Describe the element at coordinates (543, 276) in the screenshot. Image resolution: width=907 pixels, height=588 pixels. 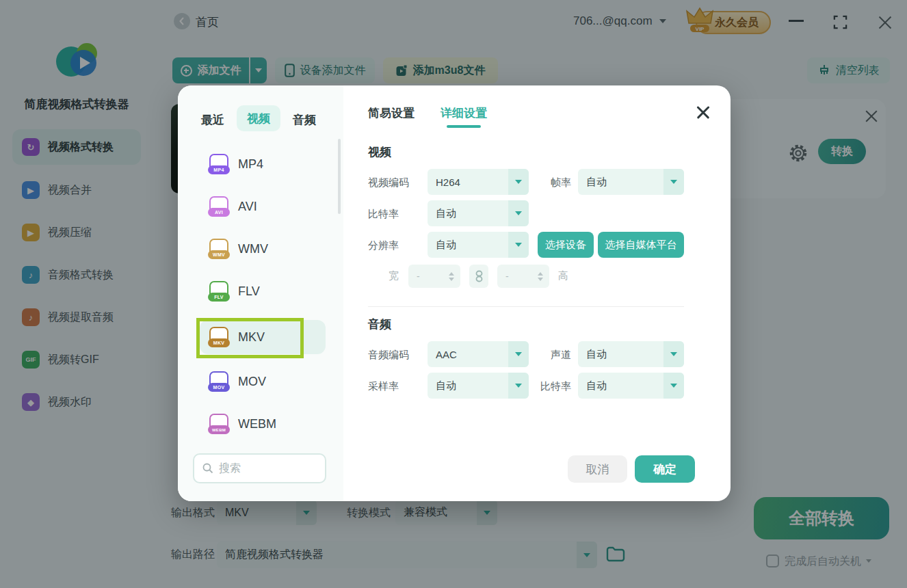
I see `height-stepper` at that location.